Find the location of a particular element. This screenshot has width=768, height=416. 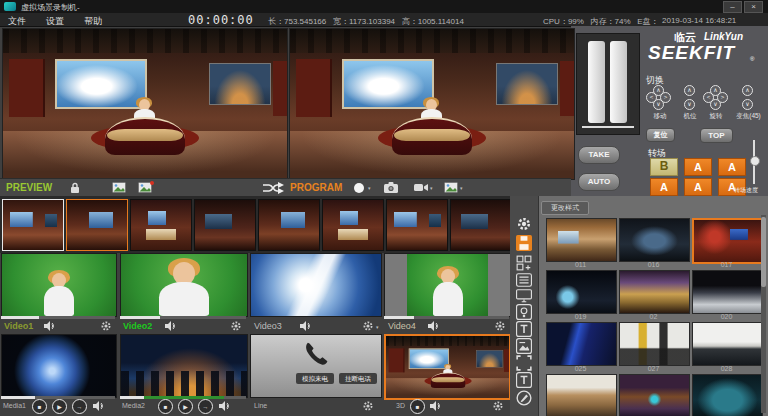

media1-thumbnail is located at coordinates (59, 366).